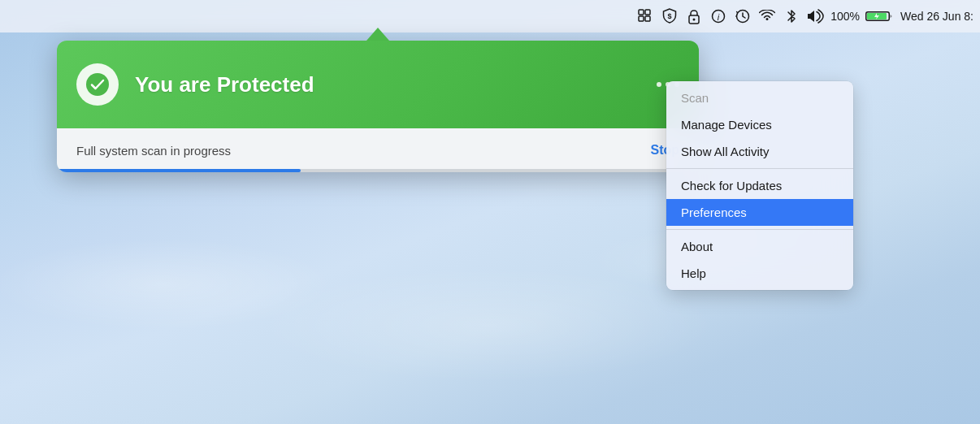 This screenshot has width=980, height=424. What do you see at coordinates (760, 273) in the screenshot?
I see `menu-item-help: Help` at bounding box center [760, 273].